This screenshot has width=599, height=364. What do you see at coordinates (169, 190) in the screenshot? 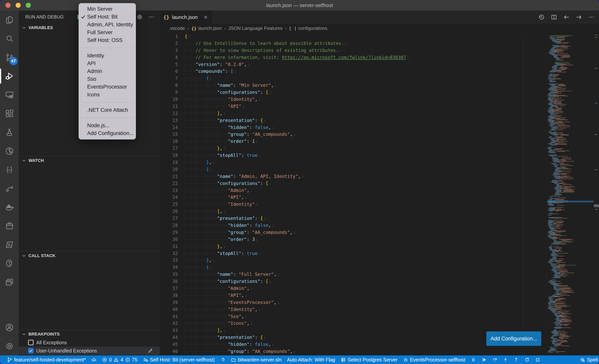
I see `line-number: 23` at bounding box center [169, 190].